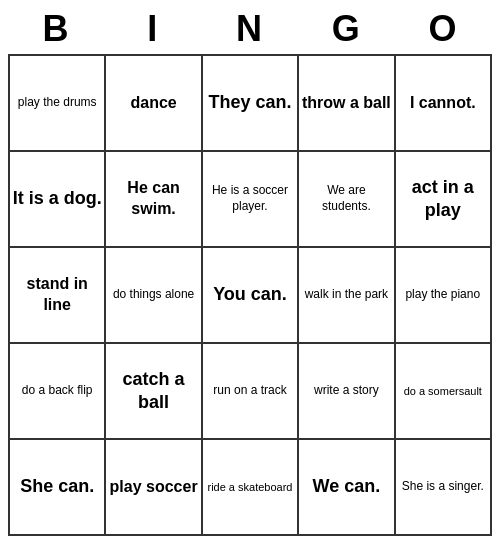 The width and height of the screenshot is (500, 544). Describe the element at coordinates (57, 391) in the screenshot. I see `grid-cell-3-0: do a back flip` at that location.